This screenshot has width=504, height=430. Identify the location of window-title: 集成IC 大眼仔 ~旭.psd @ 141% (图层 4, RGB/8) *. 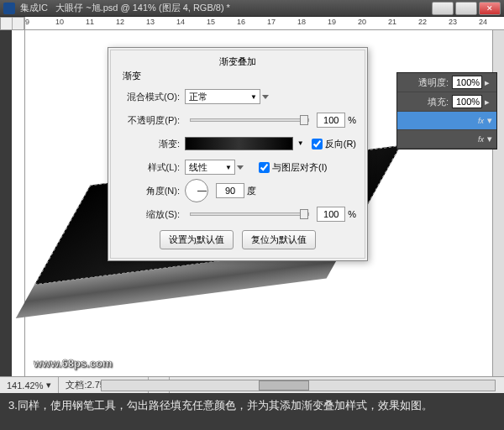
(226, 8).